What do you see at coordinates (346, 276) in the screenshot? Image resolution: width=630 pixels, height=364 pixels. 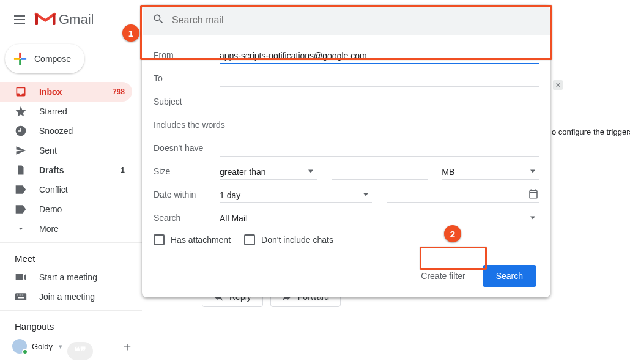 I see `panel-actions: Create filter Search` at bounding box center [346, 276].